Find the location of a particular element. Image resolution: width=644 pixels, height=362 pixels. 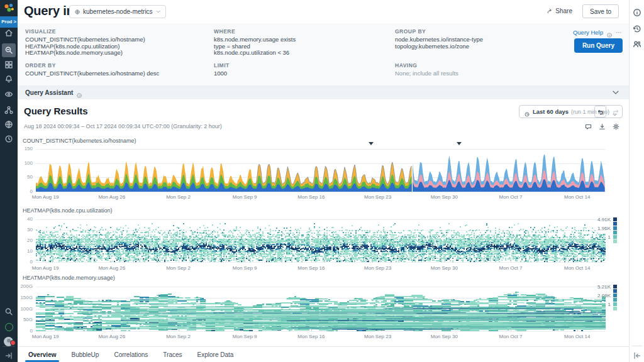

query-clause: 1000 is located at coordinates (221, 74).